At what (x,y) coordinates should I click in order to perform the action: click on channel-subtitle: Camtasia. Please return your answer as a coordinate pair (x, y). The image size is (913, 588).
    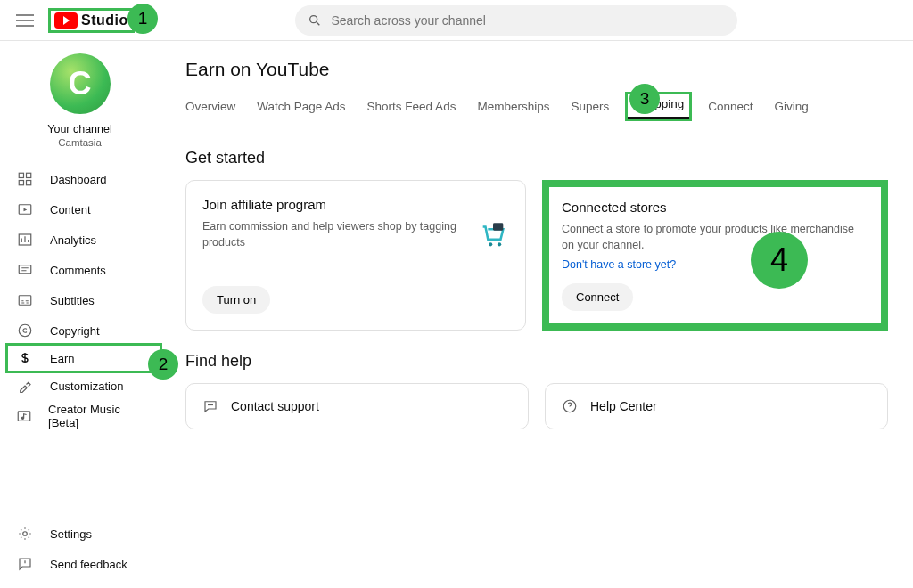
    Looking at the image, I should click on (80, 143).